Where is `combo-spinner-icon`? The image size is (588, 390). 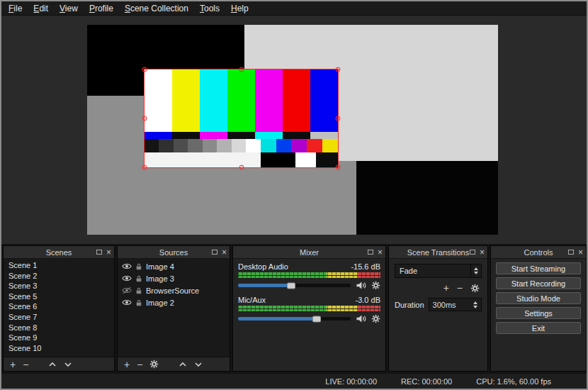
combo-spinner-icon is located at coordinates (476, 271).